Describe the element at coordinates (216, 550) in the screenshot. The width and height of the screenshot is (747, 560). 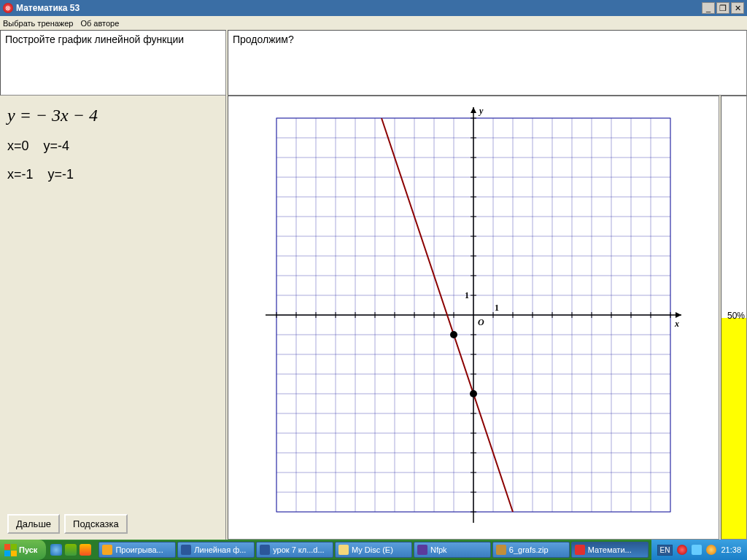
I see `task-button: Линейная ф...` at that location.